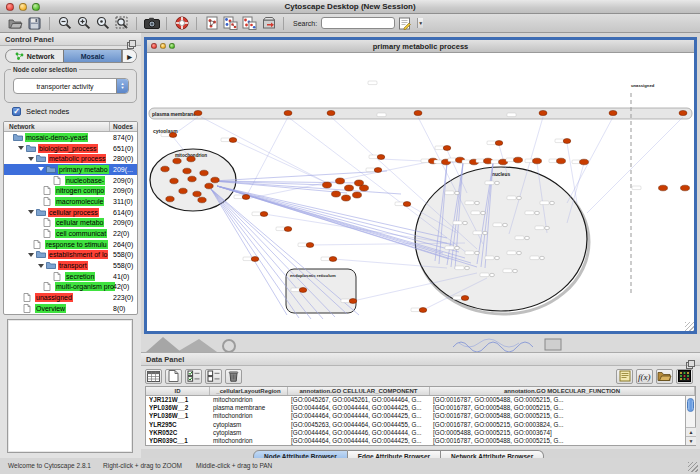 Image resolution: width=700 pixels, height=474 pixels. I want to click on help-button, so click(182, 23).